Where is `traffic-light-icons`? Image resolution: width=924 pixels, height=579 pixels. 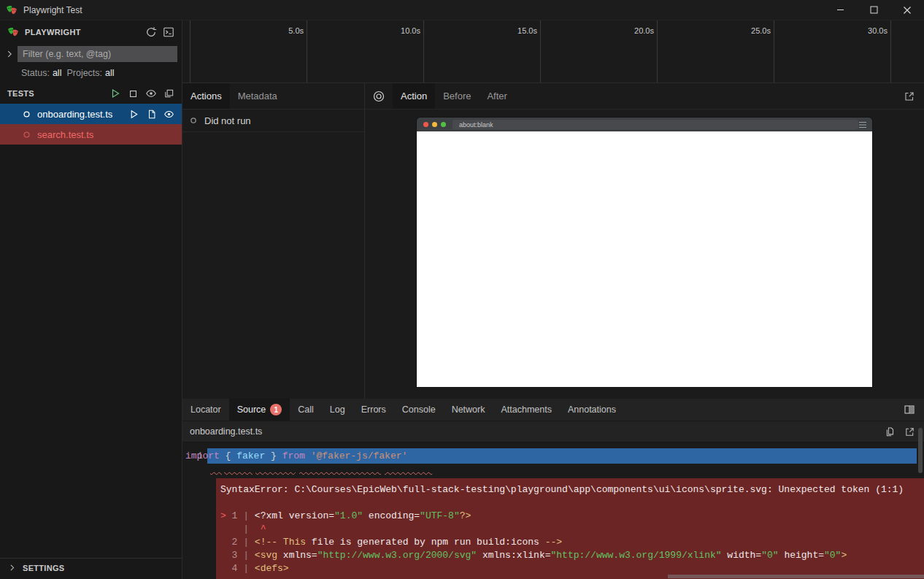 traffic-light-icons is located at coordinates (435, 124).